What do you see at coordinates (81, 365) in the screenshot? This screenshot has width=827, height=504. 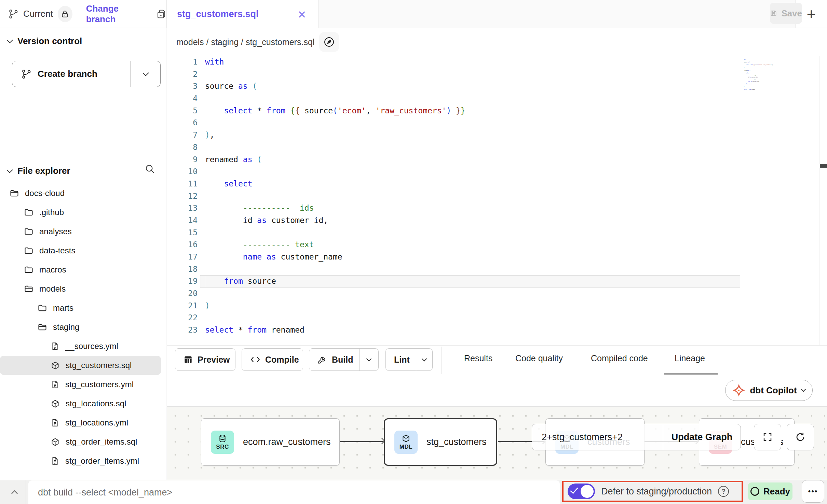 I see `file-tree-item: stg_customers.sql` at bounding box center [81, 365].